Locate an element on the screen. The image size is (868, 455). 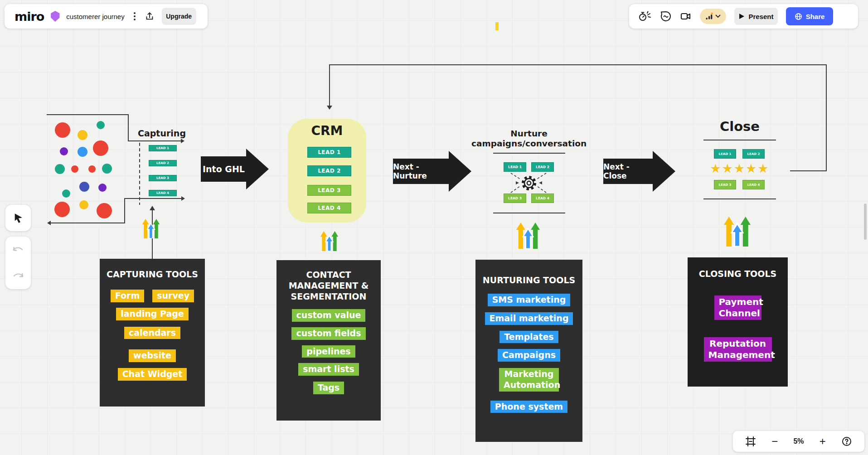
apps-chip is located at coordinates (713, 16).